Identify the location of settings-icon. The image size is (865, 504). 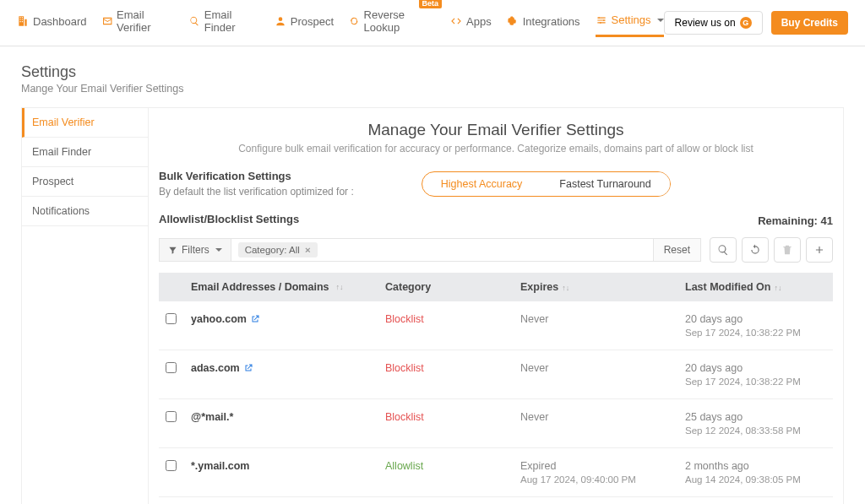
(601, 20).